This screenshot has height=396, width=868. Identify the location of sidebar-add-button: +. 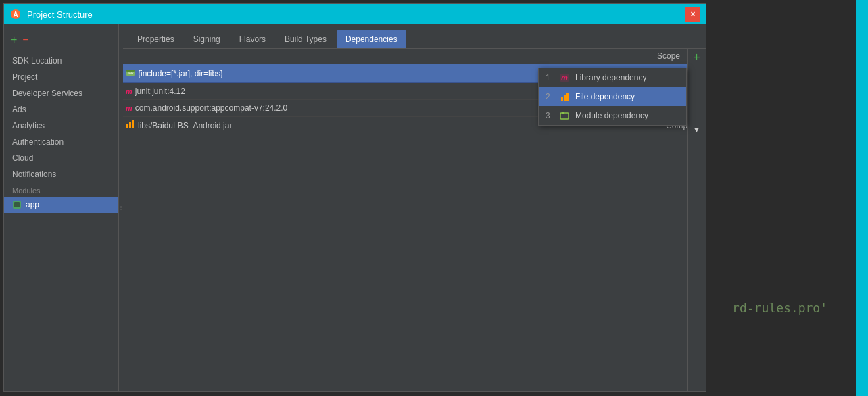
(14, 40).